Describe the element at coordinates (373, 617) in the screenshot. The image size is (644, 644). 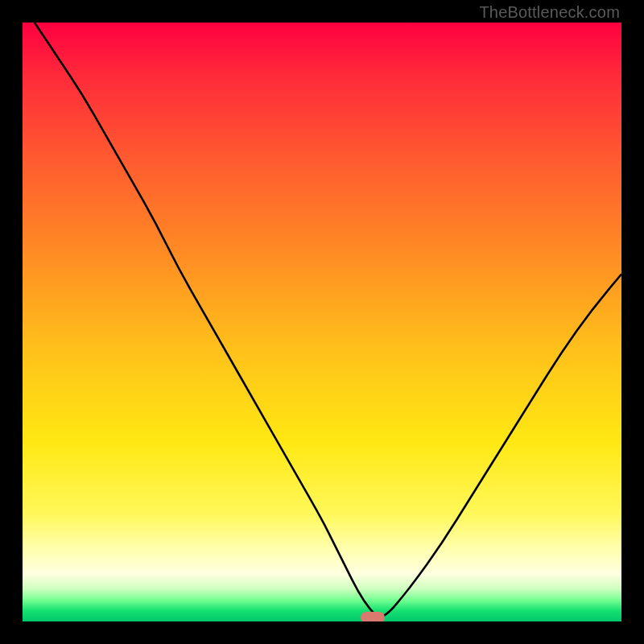
I see `minimum-marker` at that location.